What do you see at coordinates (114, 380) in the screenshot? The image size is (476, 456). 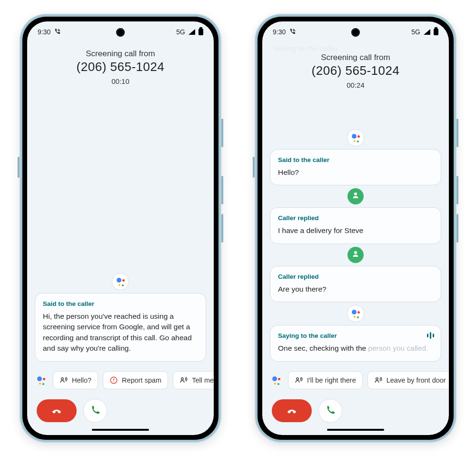 I see `alert-icon` at bounding box center [114, 380].